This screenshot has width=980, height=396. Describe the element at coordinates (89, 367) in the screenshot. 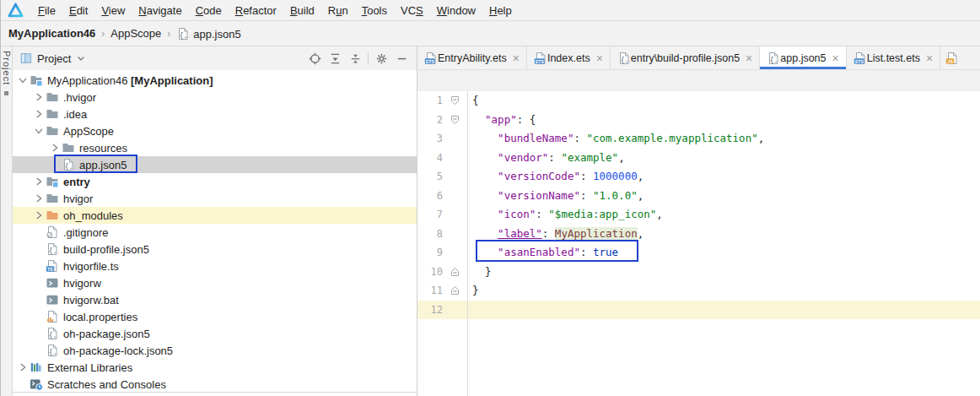

I see `tree-item-label: External Libraries` at that location.